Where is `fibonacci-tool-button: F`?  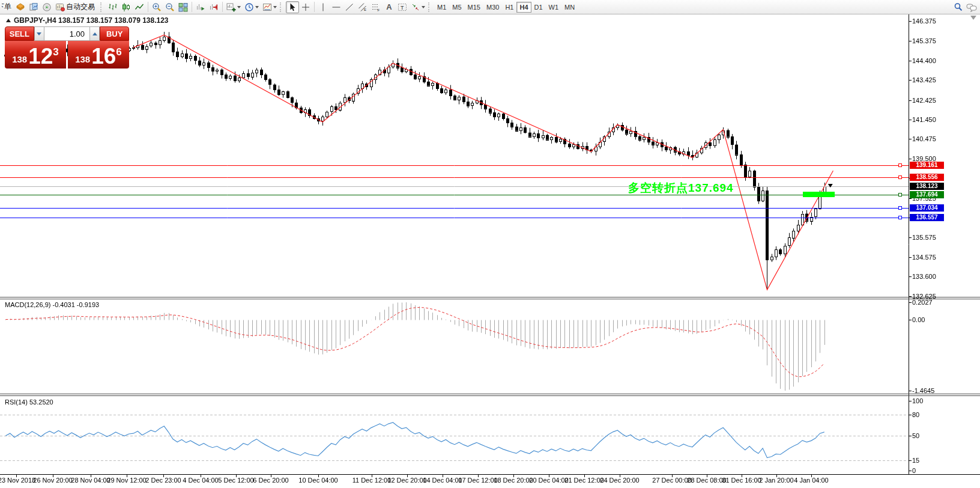 fibonacci-tool-button: F is located at coordinates (376, 7).